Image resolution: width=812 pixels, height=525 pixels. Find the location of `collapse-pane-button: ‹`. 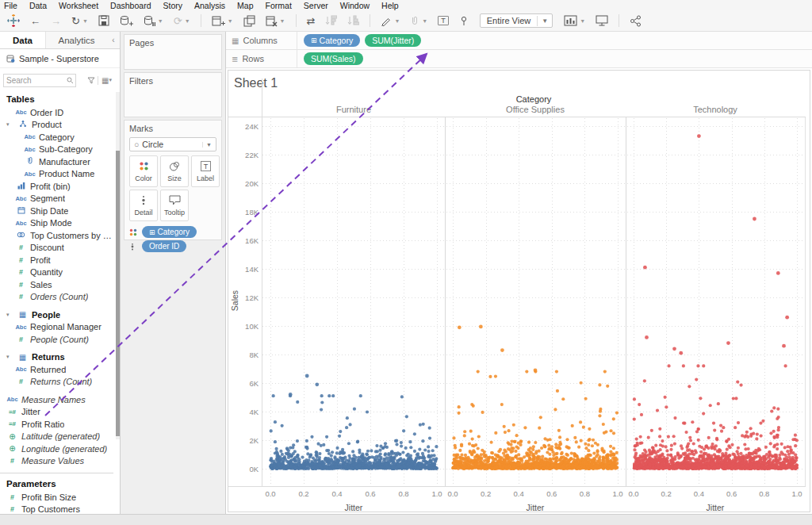

collapse-pane-button: ‹ is located at coordinates (113, 40).